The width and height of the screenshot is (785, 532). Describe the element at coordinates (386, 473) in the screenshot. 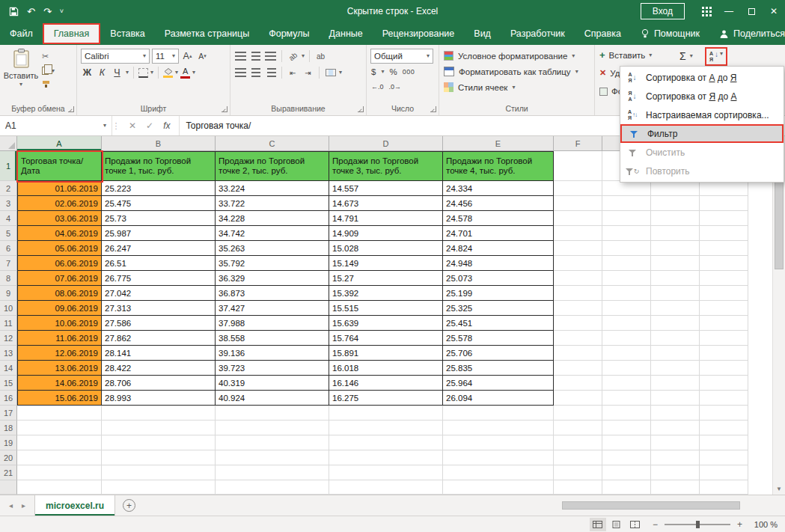

I see `cell-D21` at that location.